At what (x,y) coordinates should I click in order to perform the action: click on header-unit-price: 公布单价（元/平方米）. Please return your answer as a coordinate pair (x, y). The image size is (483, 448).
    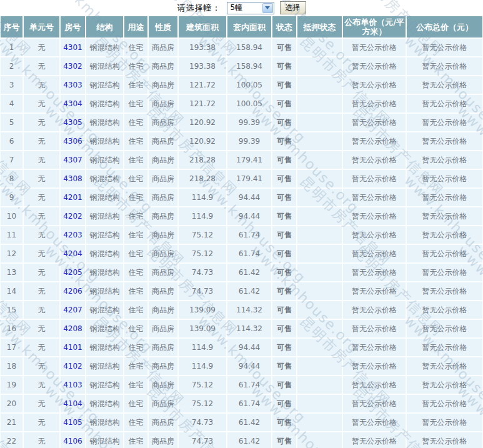
    Looking at the image, I should click on (374, 27).